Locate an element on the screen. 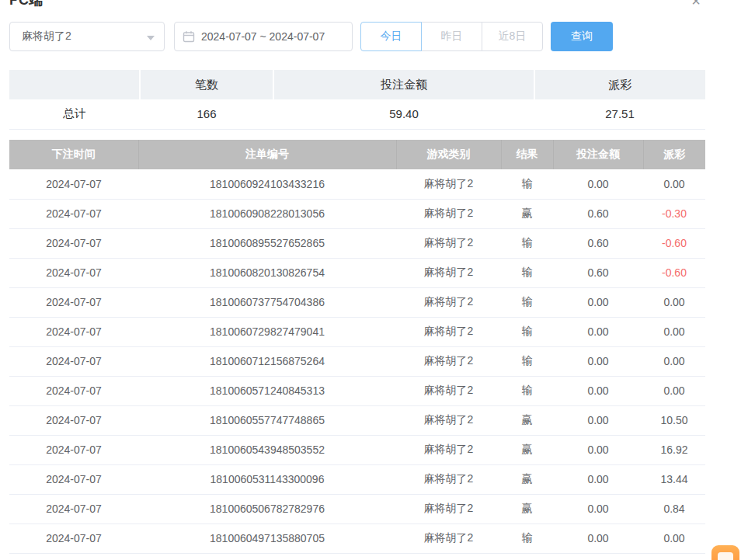 The width and height of the screenshot is (741, 560). table-row: 2024-07-071810060820130826754麻将胡了2输0.60-… is located at coordinates (357, 273).